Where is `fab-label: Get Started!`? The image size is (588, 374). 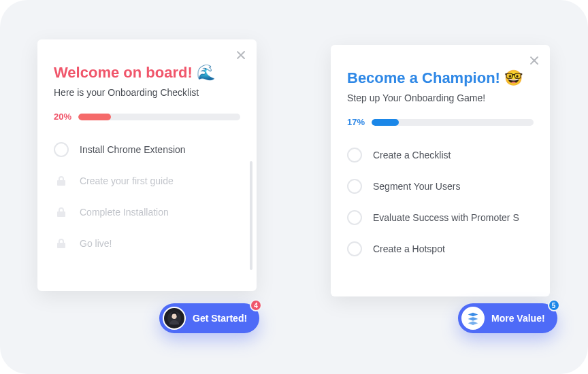
fab-label: Get Started! is located at coordinates (220, 318).